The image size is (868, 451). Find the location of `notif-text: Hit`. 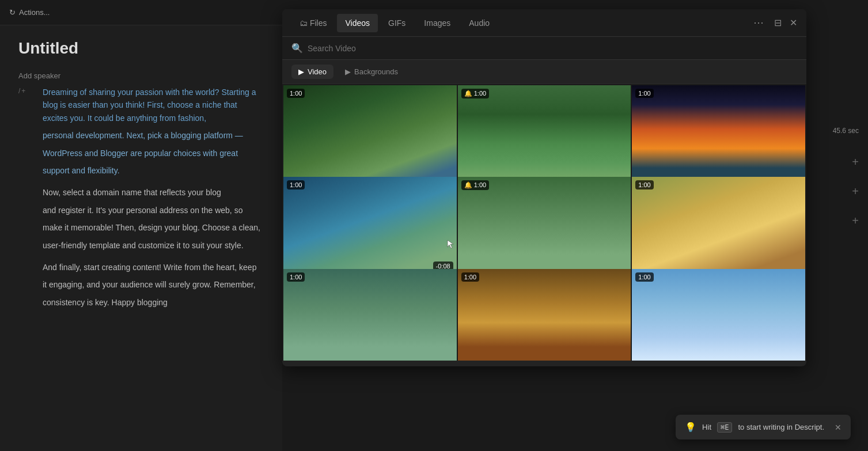

notif-text: Hit is located at coordinates (707, 427).